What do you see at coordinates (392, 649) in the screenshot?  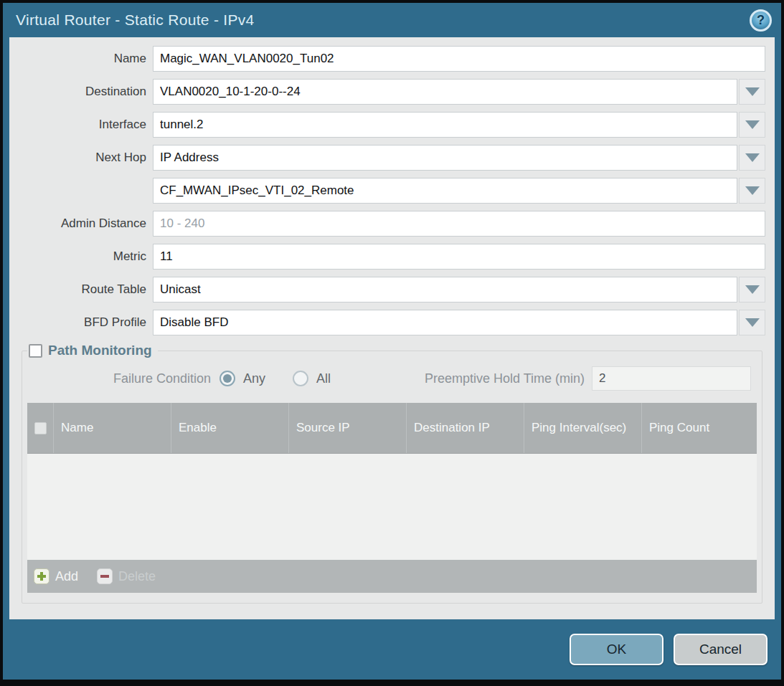 I see `dialog-footer: OK Cancel` at bounding box center [392, 649].